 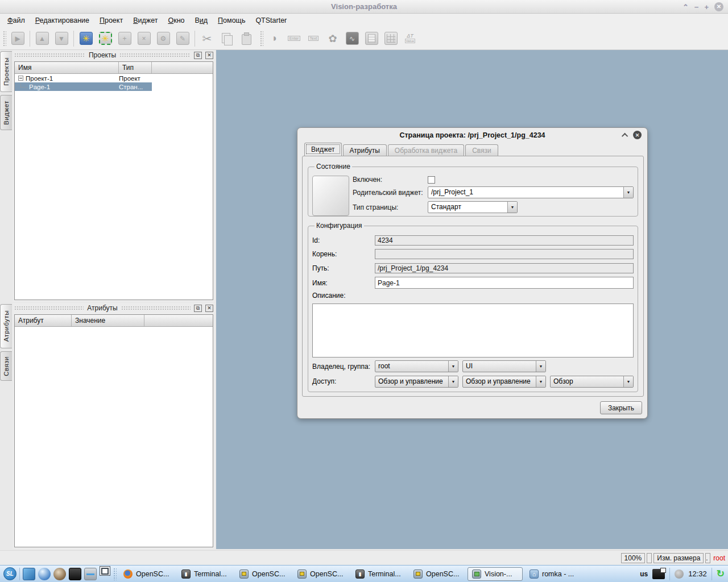 I want to click on close-dialog-button: Закрыть, so click(x=621, y=408).